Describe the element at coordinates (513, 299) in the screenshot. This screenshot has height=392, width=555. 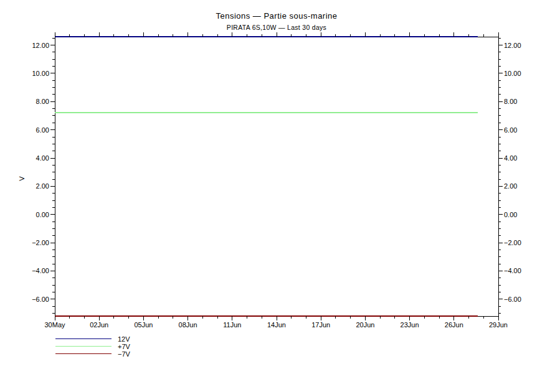
I see `y-tick-label-right: −6.00` at that location.